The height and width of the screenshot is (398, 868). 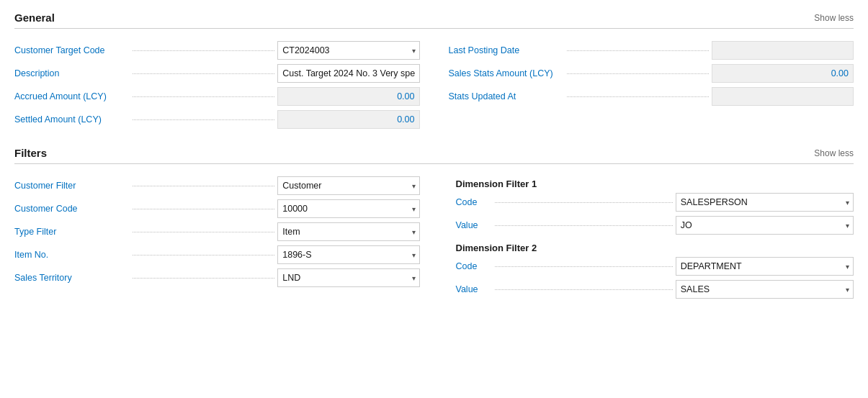 What do you see at coordinates (656, 266) in the screenshot?
I see `dim2-code-row: Code DEPARTMENT ▾` at bounding box center [656, 266].